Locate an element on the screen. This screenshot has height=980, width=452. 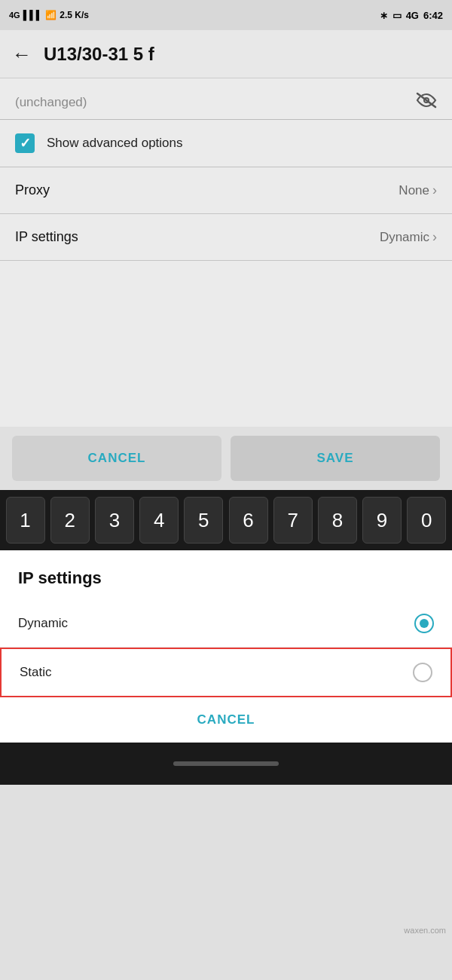
numpad-key-8: 8 is located at coordinates (337, 520).